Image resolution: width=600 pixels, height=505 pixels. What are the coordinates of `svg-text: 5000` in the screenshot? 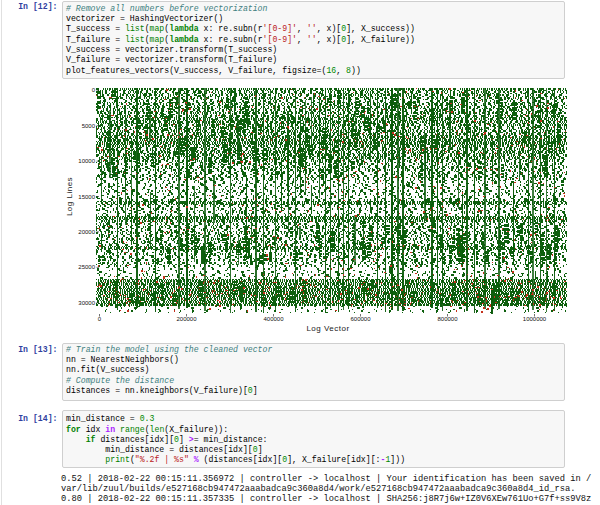 It's located at (89, 126).